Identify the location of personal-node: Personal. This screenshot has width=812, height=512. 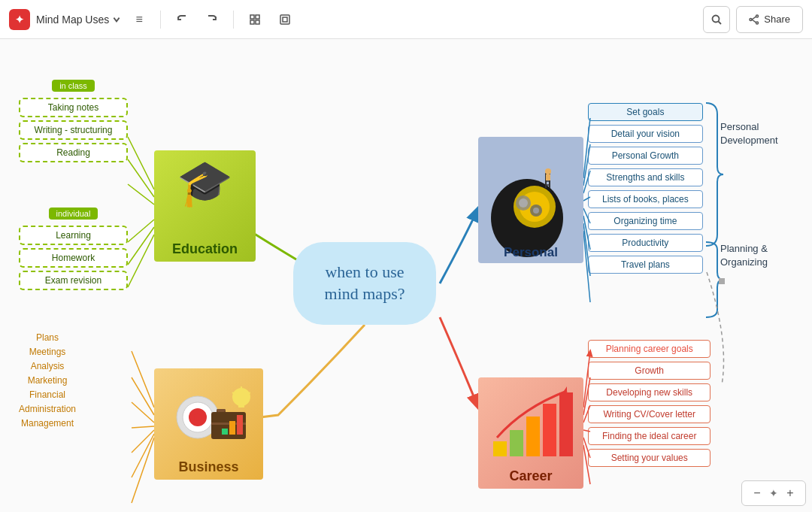
(531, 200).